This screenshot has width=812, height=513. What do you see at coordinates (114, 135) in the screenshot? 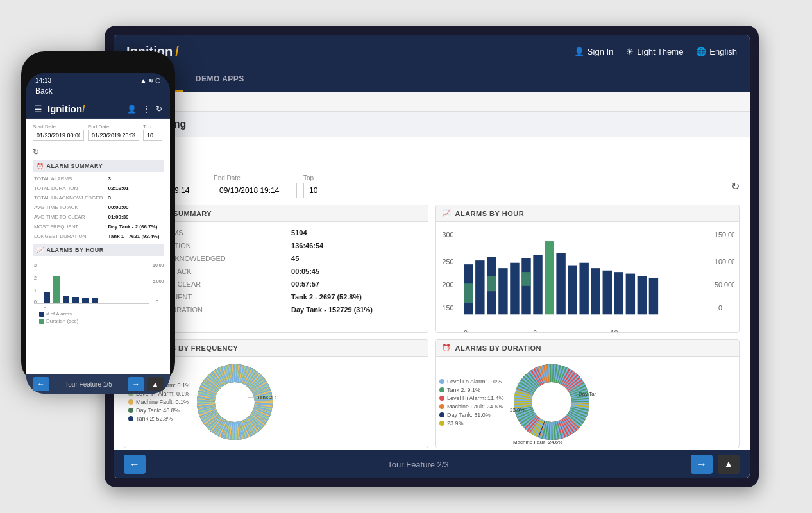
I see `phone-end-date-input` at bounding box center [114, 135].